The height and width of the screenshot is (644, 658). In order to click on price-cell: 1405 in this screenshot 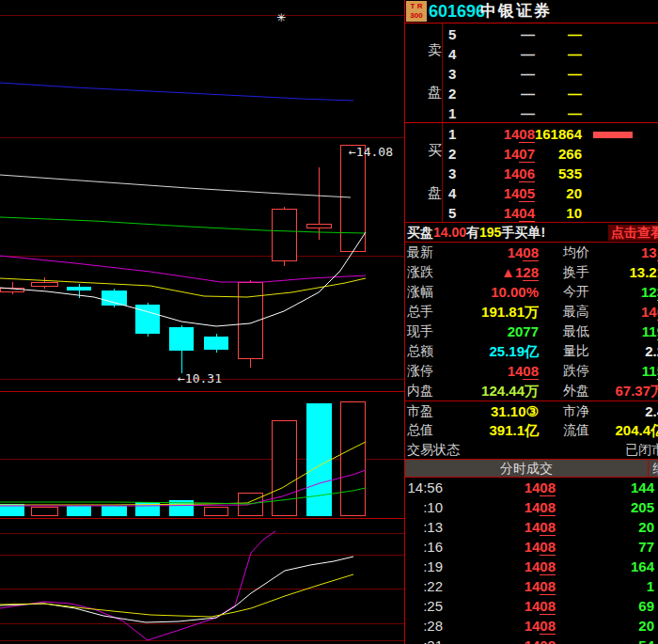, I will do `click(498, 194)`.